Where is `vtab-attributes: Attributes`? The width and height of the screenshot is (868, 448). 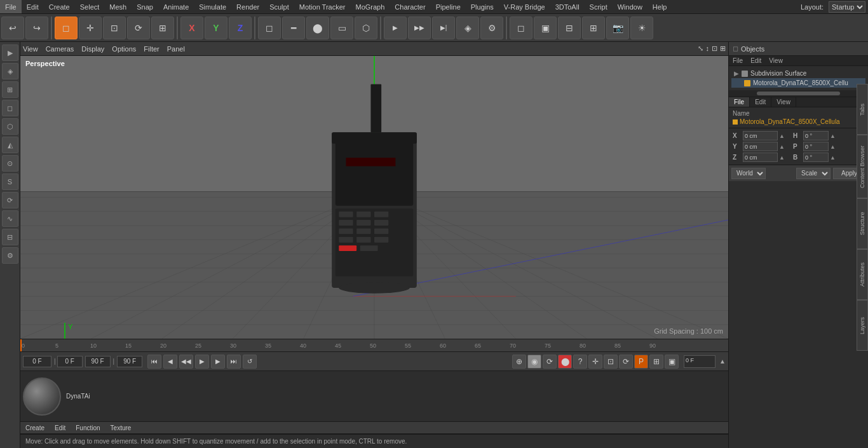
vtab-attributes: Attributes is located at coordinates (862, 275).